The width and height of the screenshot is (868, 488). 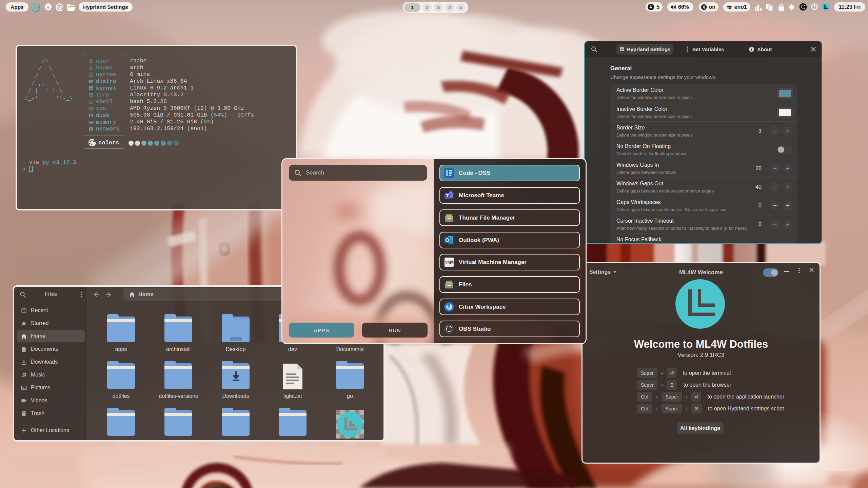 I want to click on svg-text: AI, so click(x=36, y=7).